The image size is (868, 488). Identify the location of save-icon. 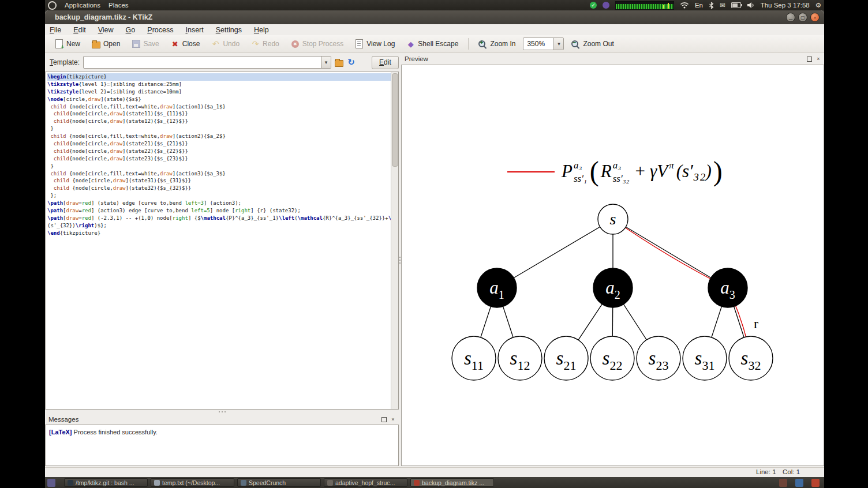
(136, 44).